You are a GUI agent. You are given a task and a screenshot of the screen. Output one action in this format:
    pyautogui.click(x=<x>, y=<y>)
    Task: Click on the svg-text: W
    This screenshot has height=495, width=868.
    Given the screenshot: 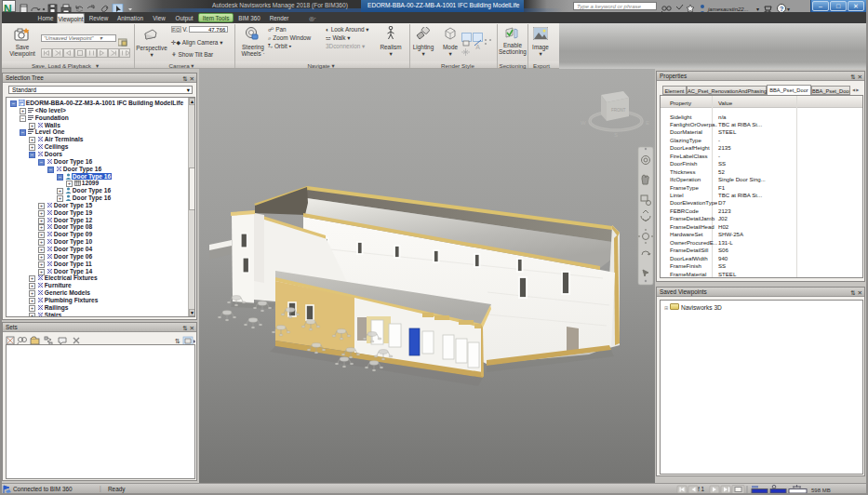 What is the action you would take?
    pyautogui.click(x=583, y=123)
    